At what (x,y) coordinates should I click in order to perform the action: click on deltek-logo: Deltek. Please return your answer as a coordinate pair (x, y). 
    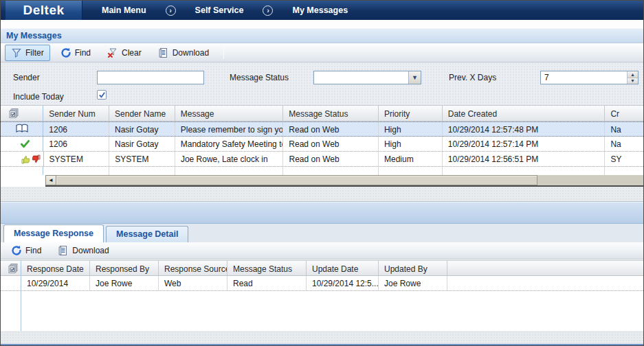
    Looking at the image, I should click on (44, 10).